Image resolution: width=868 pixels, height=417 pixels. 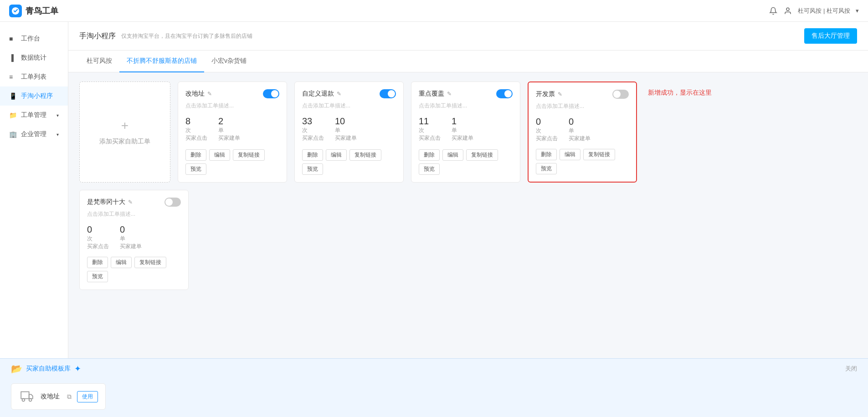 What do you see at coordinates (434, 388) in the screenshot?
I see `bottom-panel: 📂 买家自助模板库 ✦ 关闭 改地址 ⧉ 使用` at bounding box center [434, 388].